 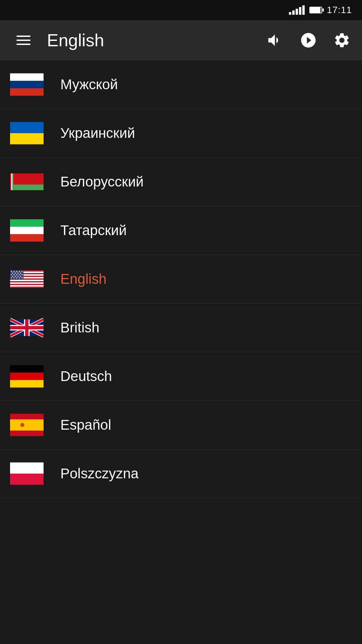 What do you see at coordinates (181, 182) in the screenshot?
I see `list-item: Белорусский` at bounding box center [181, 182].